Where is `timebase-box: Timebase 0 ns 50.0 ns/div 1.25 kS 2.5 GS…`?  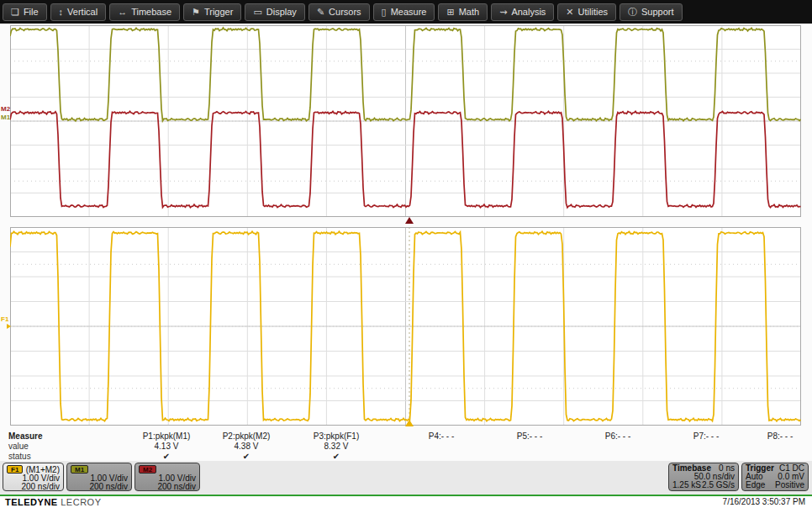 timebase-box: Timebase 0 ns 50.0 ns/div 1.25 kS 2.5 GS… is located at coordinates (704, 477).